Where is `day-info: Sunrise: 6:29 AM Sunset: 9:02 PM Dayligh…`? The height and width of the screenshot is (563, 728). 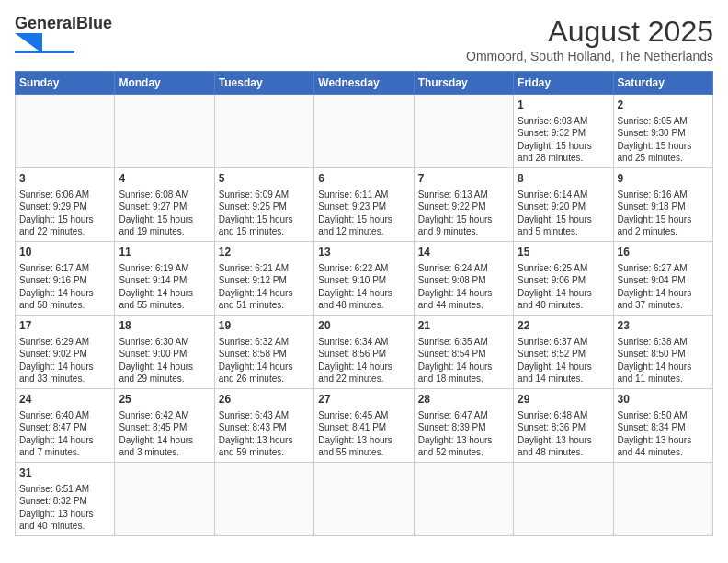 day-info: Sunrise: 6:29 AM Sunset: 9:02 PM Dayligh… is located at coordinates (64, 361).